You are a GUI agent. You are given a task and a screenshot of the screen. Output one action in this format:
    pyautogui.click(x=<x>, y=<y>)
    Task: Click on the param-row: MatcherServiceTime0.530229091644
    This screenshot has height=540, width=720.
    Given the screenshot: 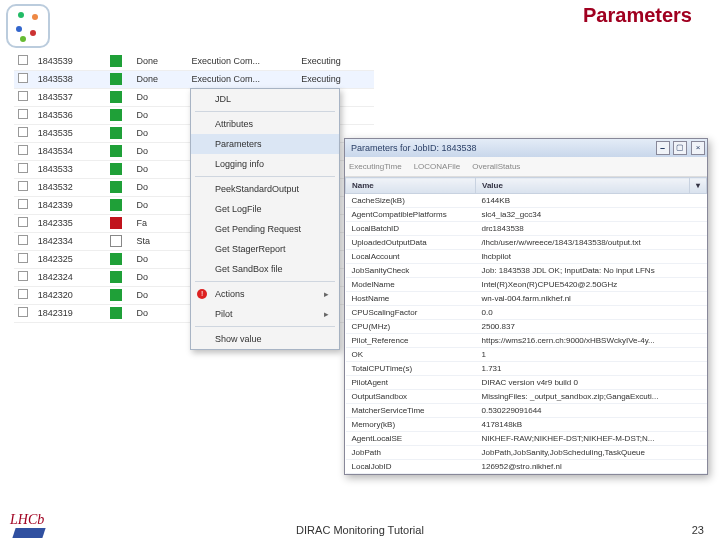 What is the action you would take?
    pyautogui.click(x=526, y=411)
    